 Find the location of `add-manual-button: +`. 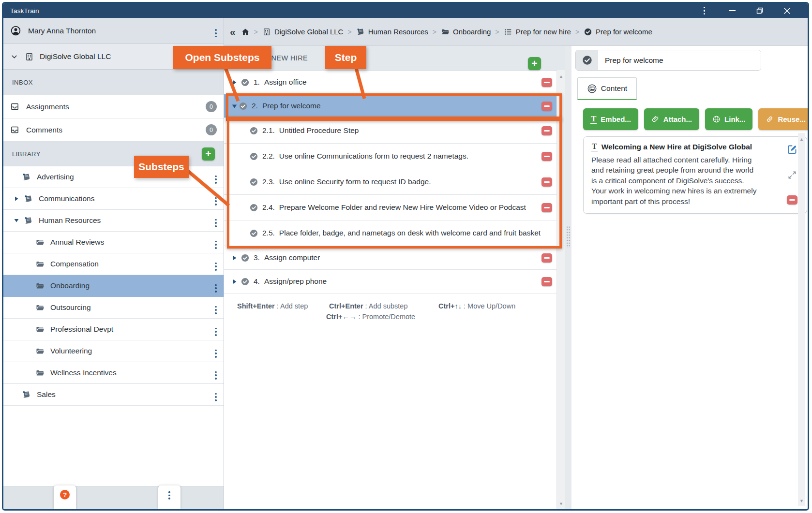

add-manual-button: + is located at coordinates (208, 154).